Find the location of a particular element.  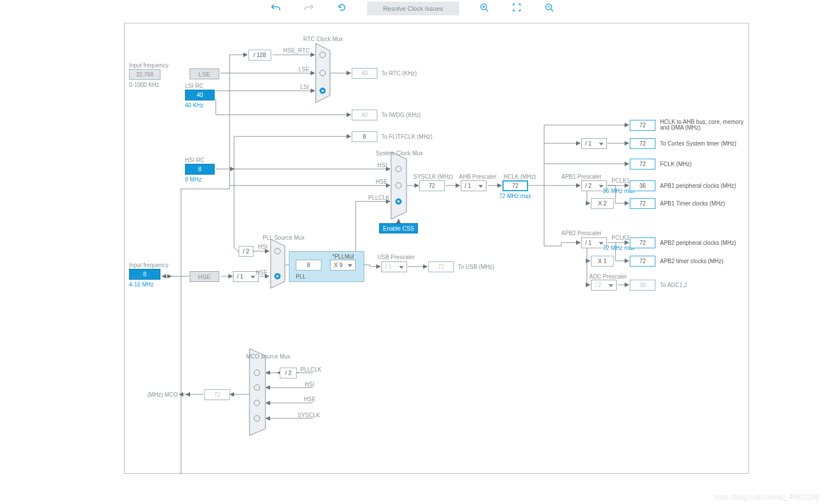

out-fclk-val: 72 is located at coordinates (643, 164).